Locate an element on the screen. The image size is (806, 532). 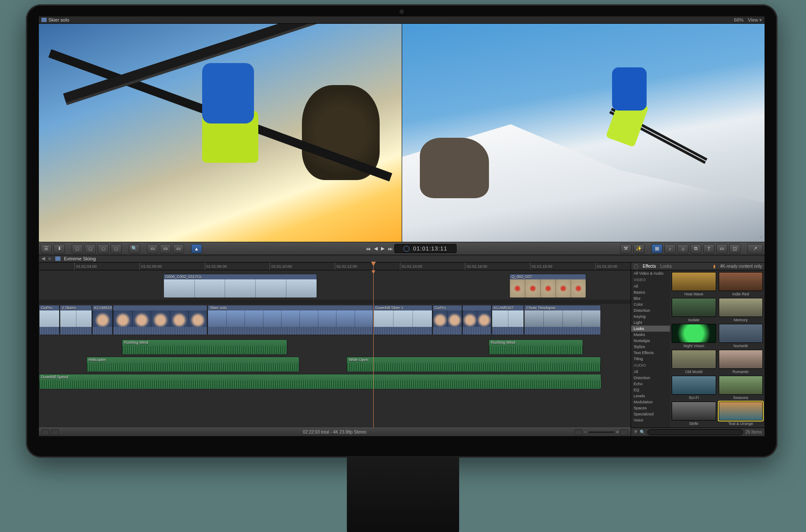
clip-appearance-button is located at coordinates (624, 432).